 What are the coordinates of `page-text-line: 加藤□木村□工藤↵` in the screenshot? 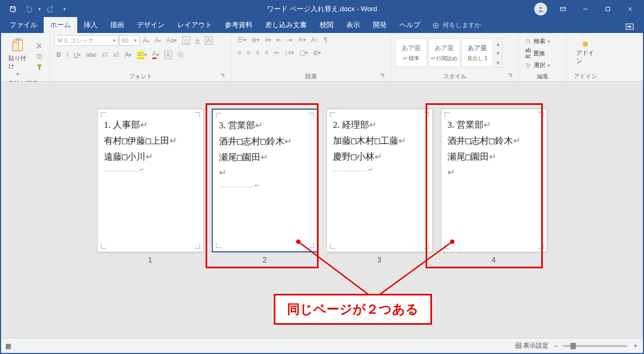 It's located at (379, 141).